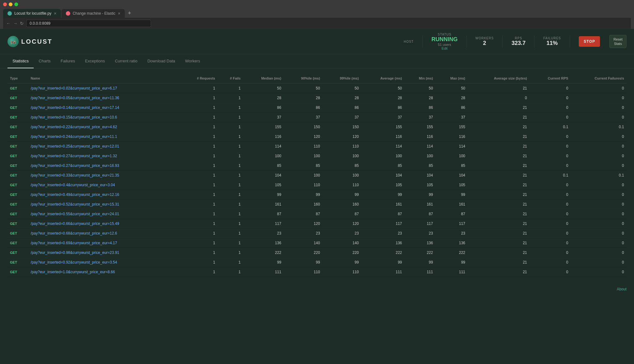 The width and height of the screenshot is (634, 364). I want to click on workers-value: 2, so click(485, 43).